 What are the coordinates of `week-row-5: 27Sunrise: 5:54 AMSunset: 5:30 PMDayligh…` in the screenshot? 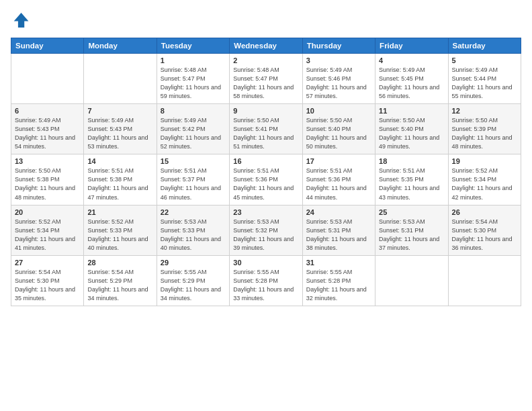 It's located at (266, 281).